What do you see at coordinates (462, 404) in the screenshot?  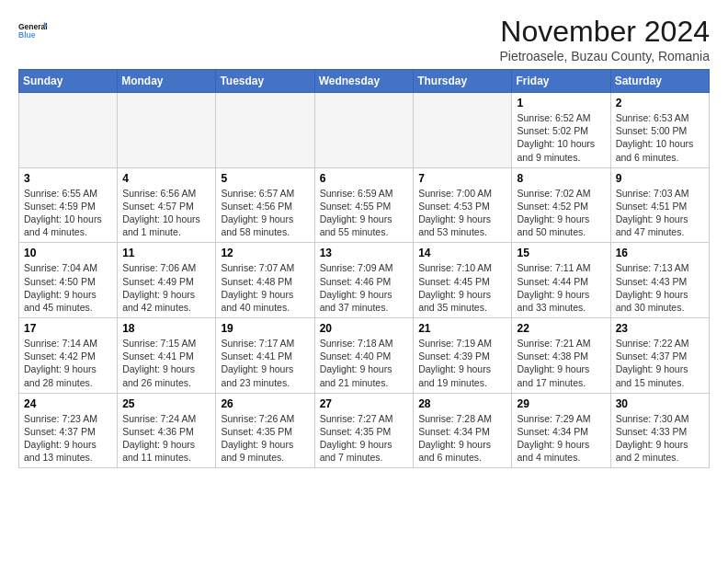 I see `day-number: 28` at bounding box center [462, 404].